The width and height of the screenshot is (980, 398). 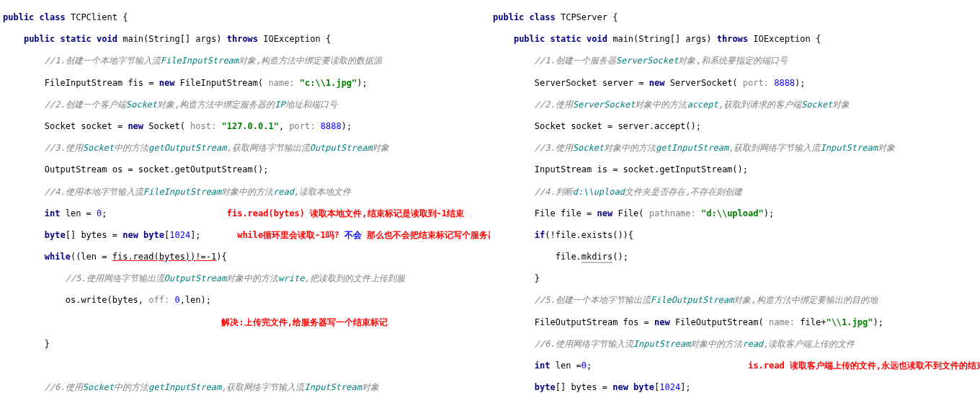 I want to click on comment: //3.使用Socket中的方法getOutputStream,获取网络字节输出…, so click(x=218, y=148).